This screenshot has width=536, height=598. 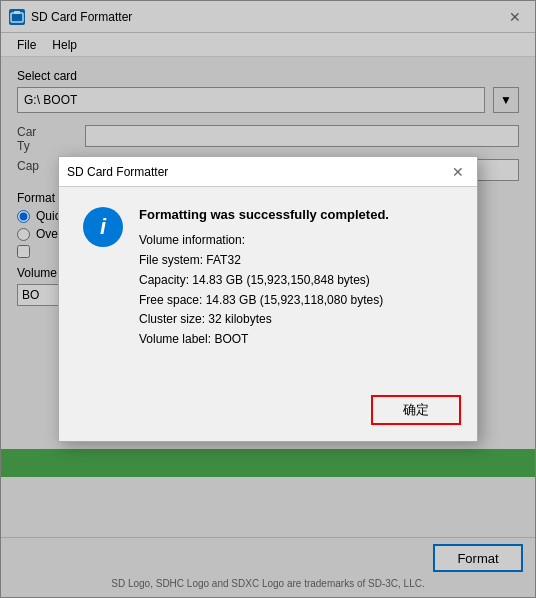 I want to click on file-system-line: File system: FAT32, so click(x=296, y=260).